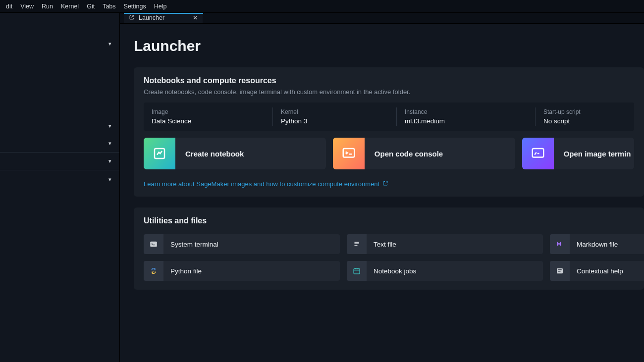 The image size is (644, 362). I want to click on menu-tabs: Tabs, so click(109, 6).